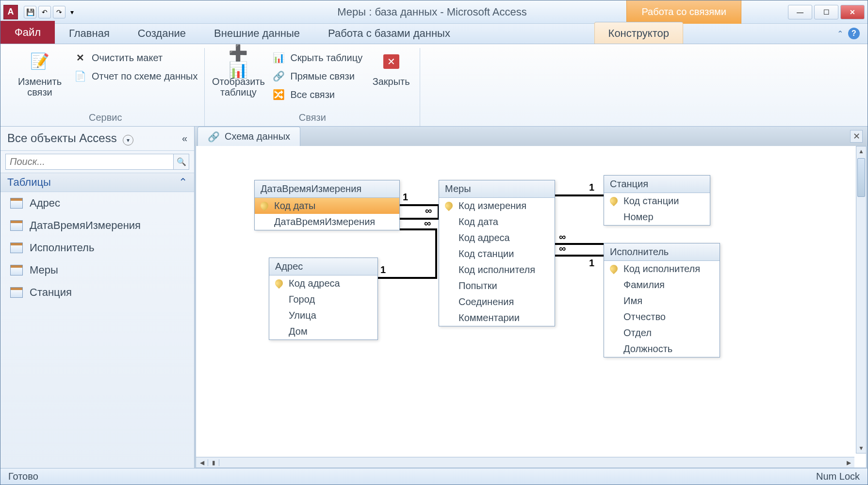 The image size is (868, 485). What do you see at coordinates (861, 300) in the screenshot?
I see `vertical-scrollbar: ▲ ▼` at bounding box center [861, 300].